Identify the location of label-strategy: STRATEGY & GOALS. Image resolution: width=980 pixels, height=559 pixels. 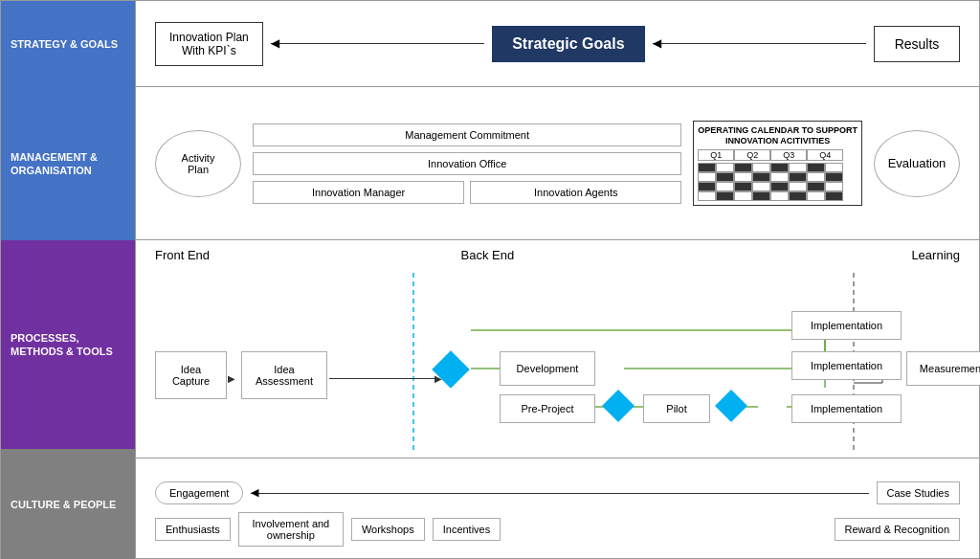
(68, 44).